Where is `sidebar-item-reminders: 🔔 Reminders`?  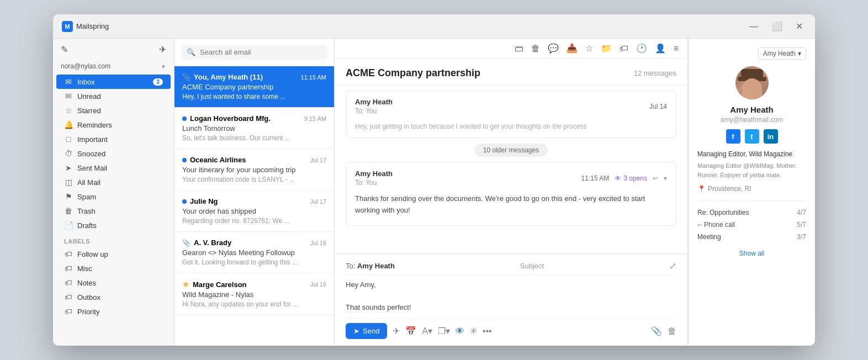
sidebar-item-reminders: 🔔 Reminders is located at coordinates (114, 125).